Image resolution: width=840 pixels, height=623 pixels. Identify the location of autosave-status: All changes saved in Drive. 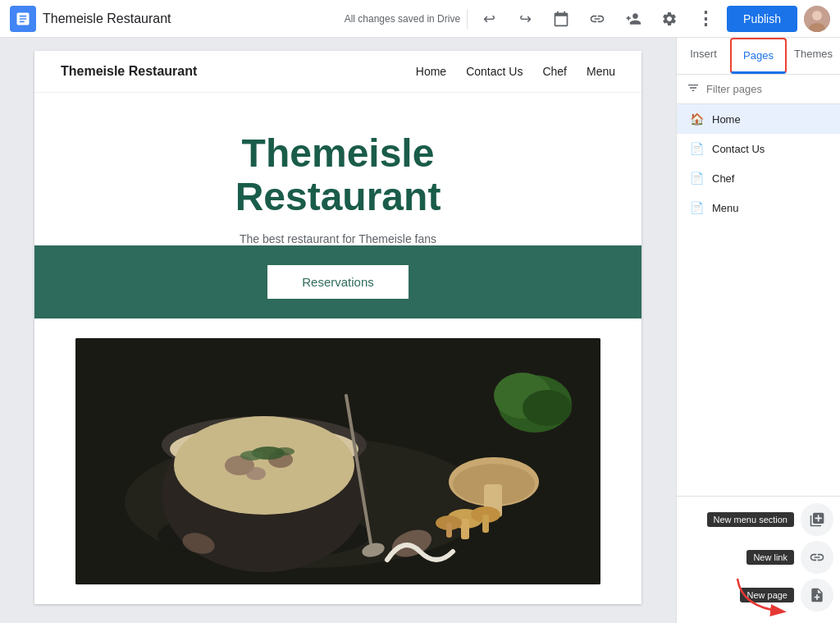
(402, 19).